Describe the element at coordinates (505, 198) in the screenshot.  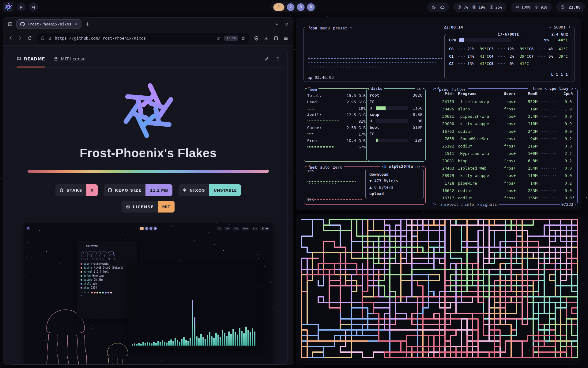
I see `process-row: 16717codiumfros+135M0.0` at that location.